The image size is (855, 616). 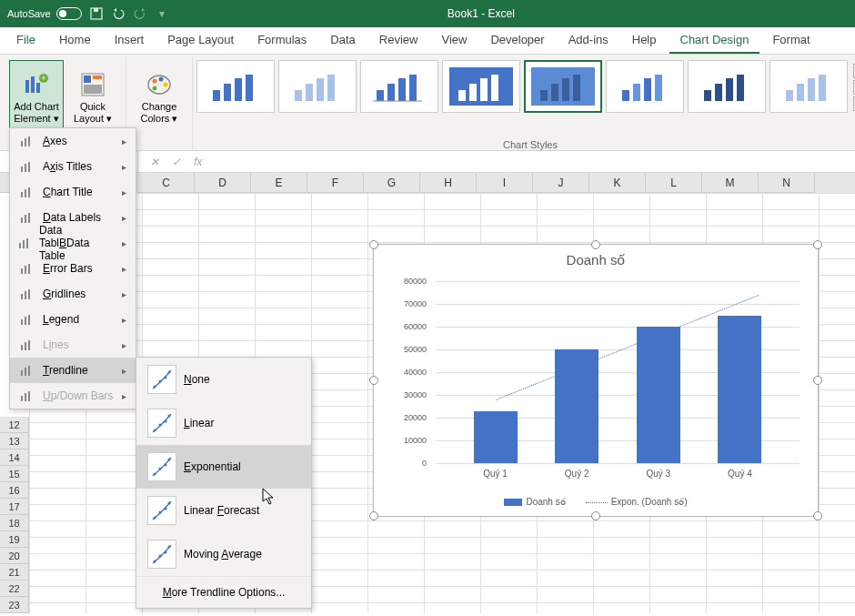 What do you see at coordinates (15, 605) in the screenshot?
I see `row-header: 23` at bounding box center [15, 605].